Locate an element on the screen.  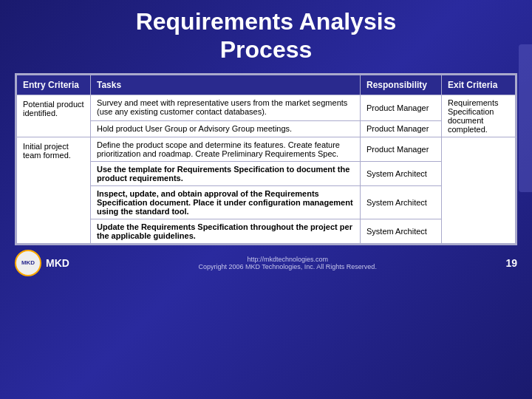
responsibility-2-4: System Architect is located at coordinates (401, 231).